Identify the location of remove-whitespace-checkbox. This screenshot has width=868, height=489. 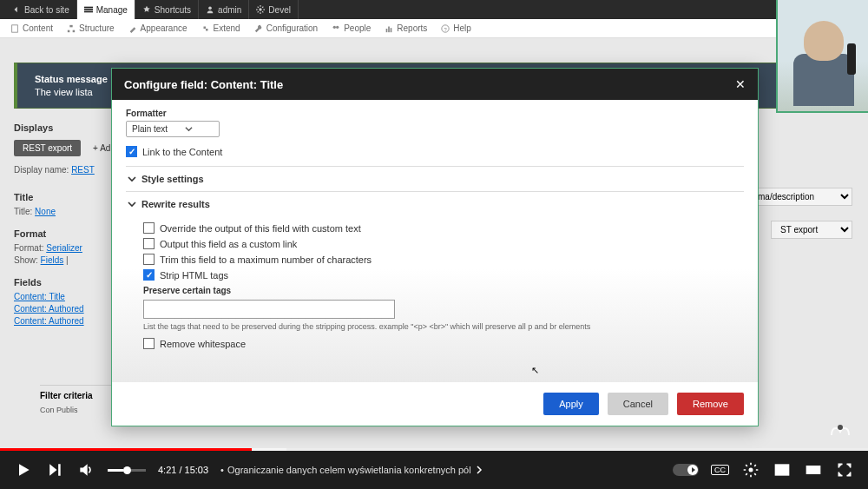
(149, 344).